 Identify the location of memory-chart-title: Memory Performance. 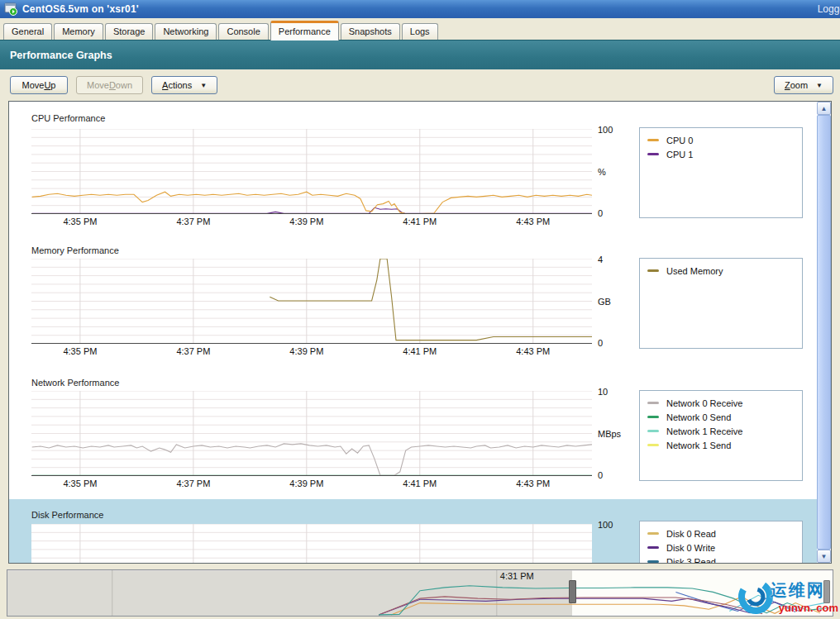
(75, 250).